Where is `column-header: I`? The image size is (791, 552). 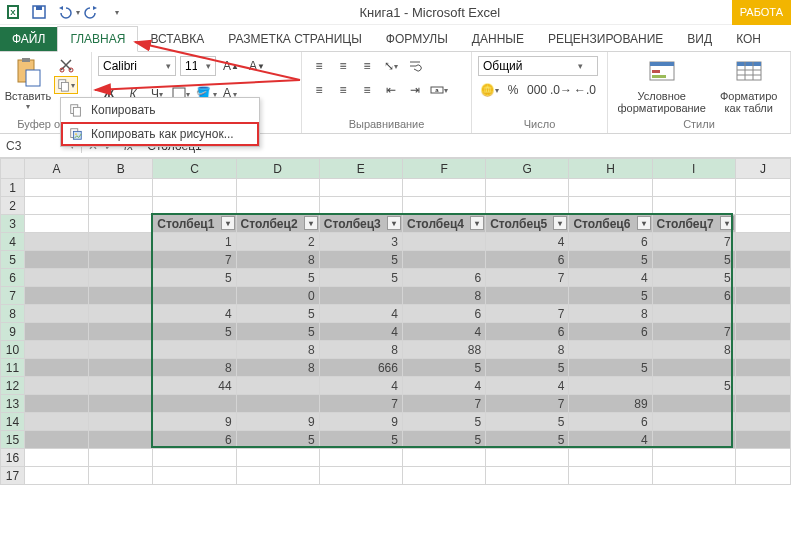 column-header: I is located at coordinates (694, 169).